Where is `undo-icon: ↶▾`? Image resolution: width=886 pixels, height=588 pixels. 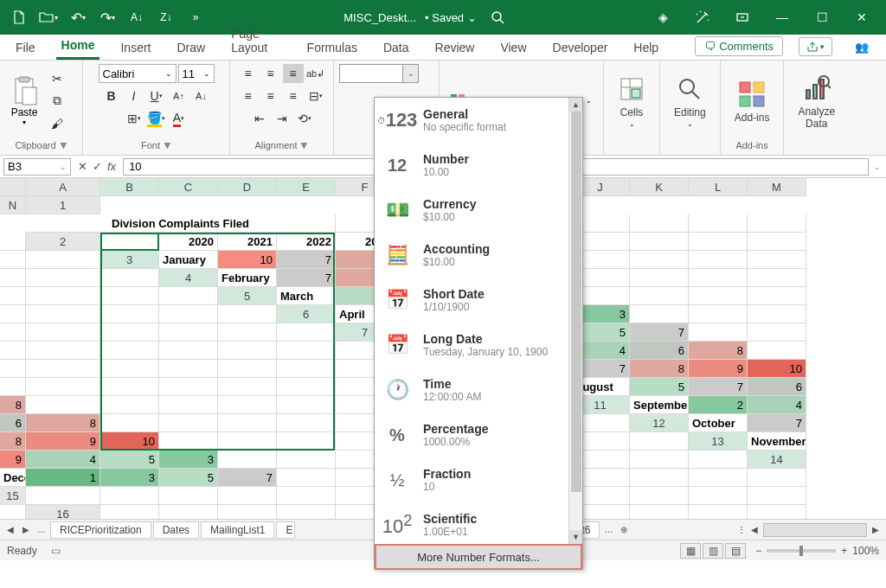
undo-icon: ↶▾ is located at coordinates (78, 17).